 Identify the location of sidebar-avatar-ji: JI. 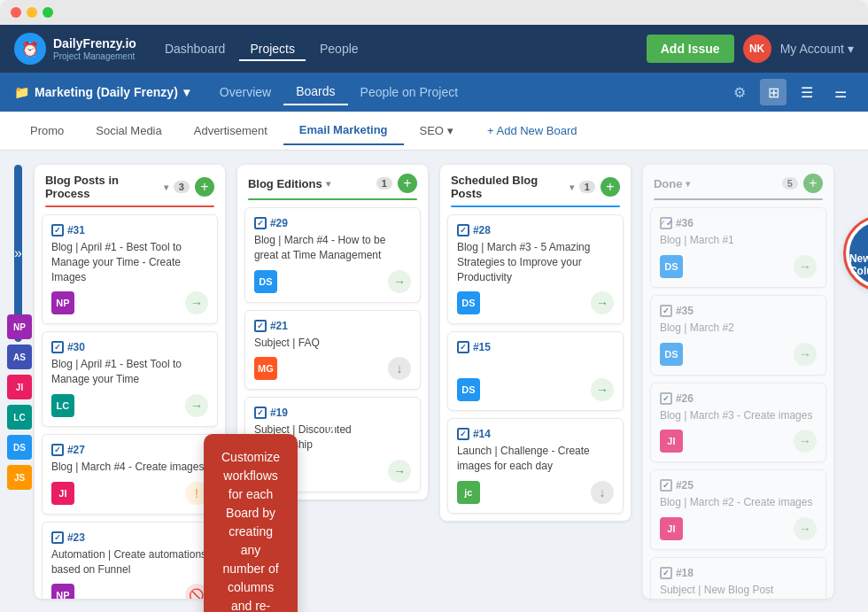
(19, 387).